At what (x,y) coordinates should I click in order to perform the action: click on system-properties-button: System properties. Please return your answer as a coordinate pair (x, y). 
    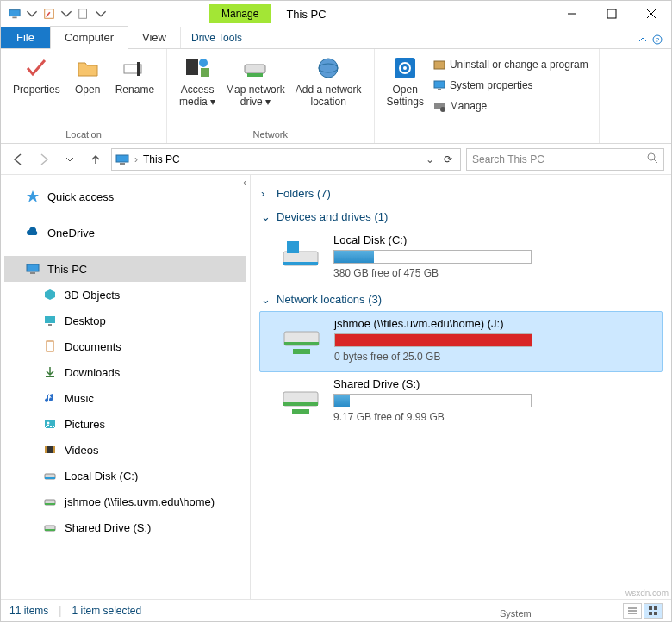
    Looking at the image, I should click on (510, 85).